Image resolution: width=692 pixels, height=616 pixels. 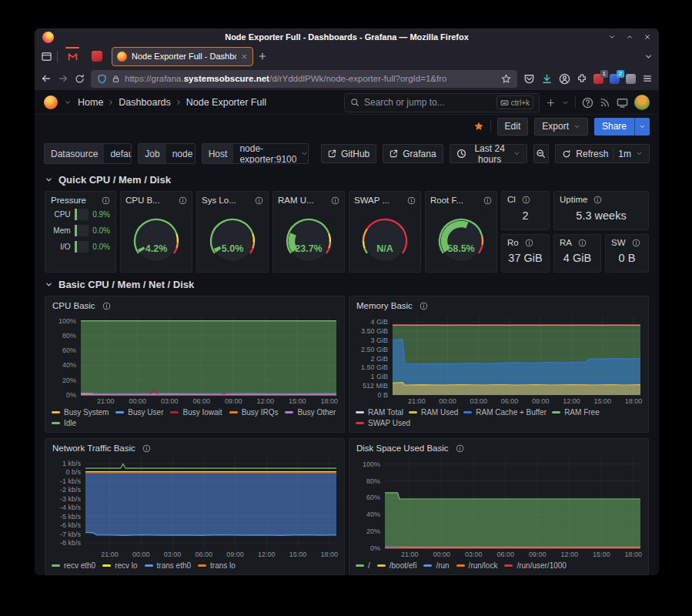 What do you see at coordinates (385, 232) in the screenshot?
I see `panel-swap-used: SWAP ... N/A` at bounding box center [385, 232].